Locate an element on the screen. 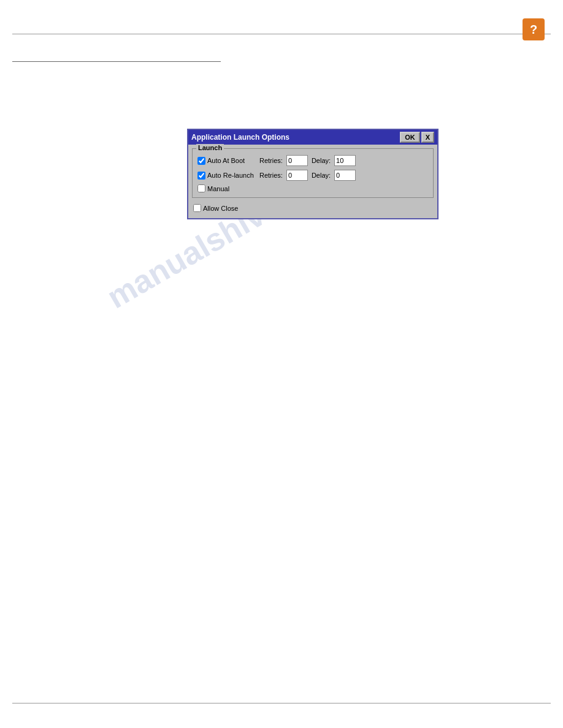  section-line is located at coordinates (117, 61).